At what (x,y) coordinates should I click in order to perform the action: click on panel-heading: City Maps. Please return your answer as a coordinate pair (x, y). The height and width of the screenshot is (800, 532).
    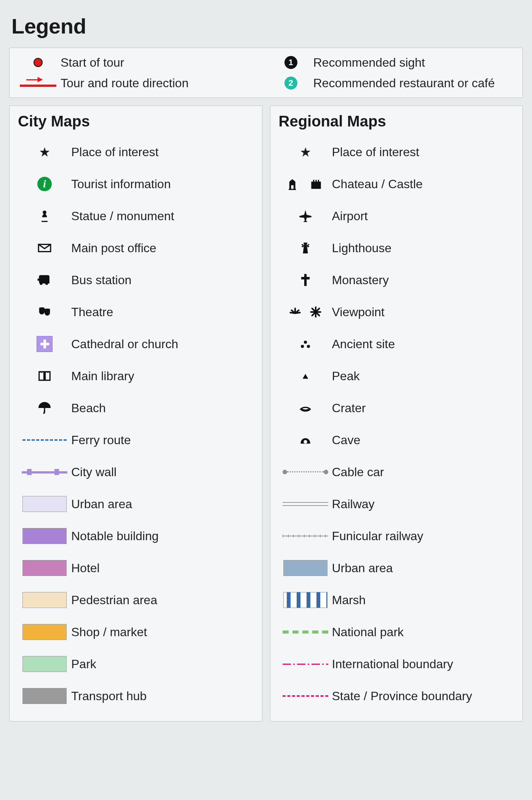
    Looking at the image, I should click on (136, 121).